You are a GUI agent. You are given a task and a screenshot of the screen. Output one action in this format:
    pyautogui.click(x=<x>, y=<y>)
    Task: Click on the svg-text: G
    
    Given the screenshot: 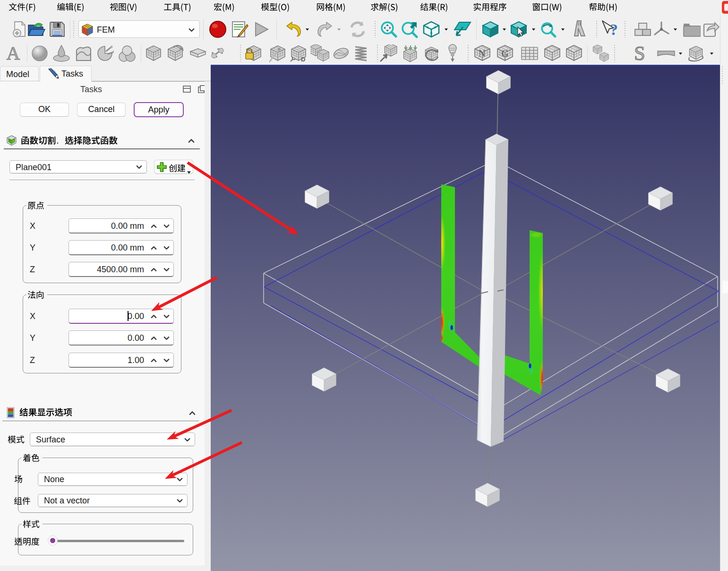 What is the action you would take?
    pyautogui.click(x=505, y=53)
    